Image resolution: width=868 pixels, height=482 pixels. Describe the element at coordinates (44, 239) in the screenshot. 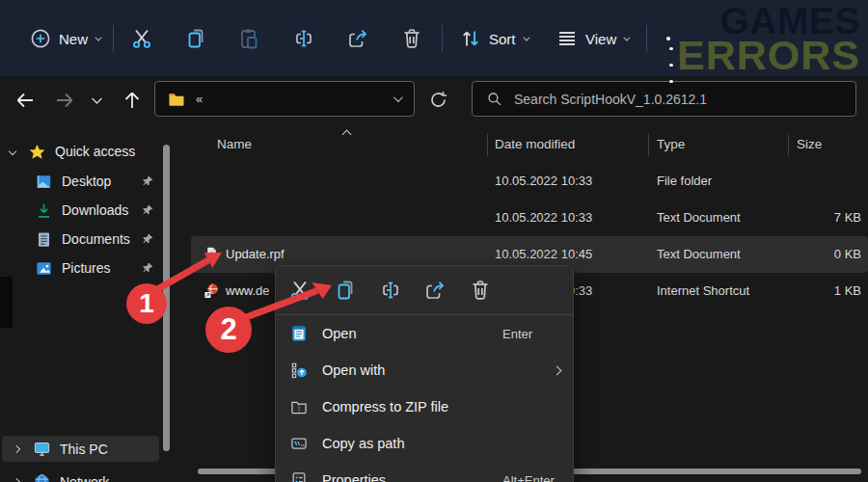

I see `document-icon` at that location.